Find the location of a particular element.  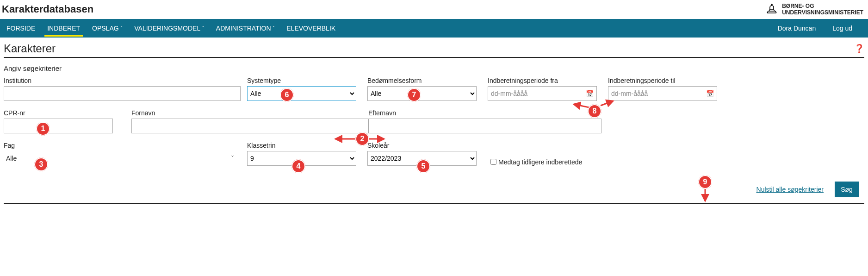

systemtype-label: Systemtype is located at coordinates (302, 81).